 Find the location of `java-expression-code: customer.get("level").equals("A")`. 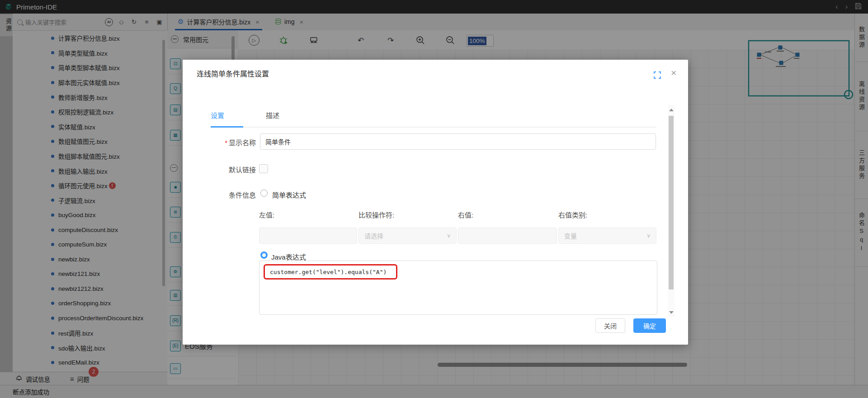

java-expression-code: customer.get("level").equals("A") is located at coordinates (328, 272).